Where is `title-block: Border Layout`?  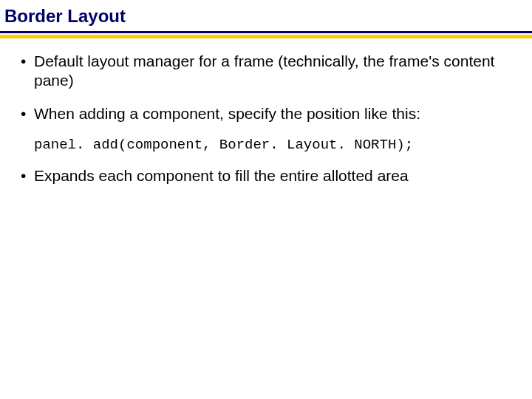 title-block: Border Layout is located at coordinates (266, 16).